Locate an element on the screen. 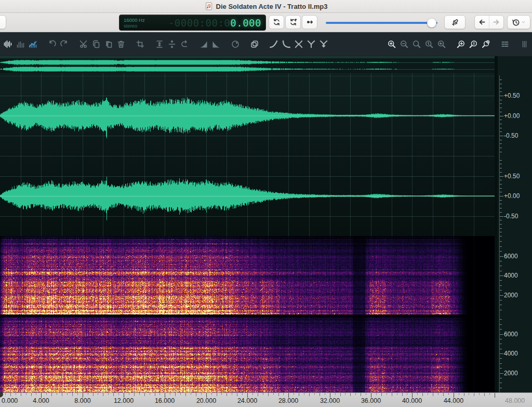 This screenshot has width=532, height=407. back-button is located at coordinates (482, 22).